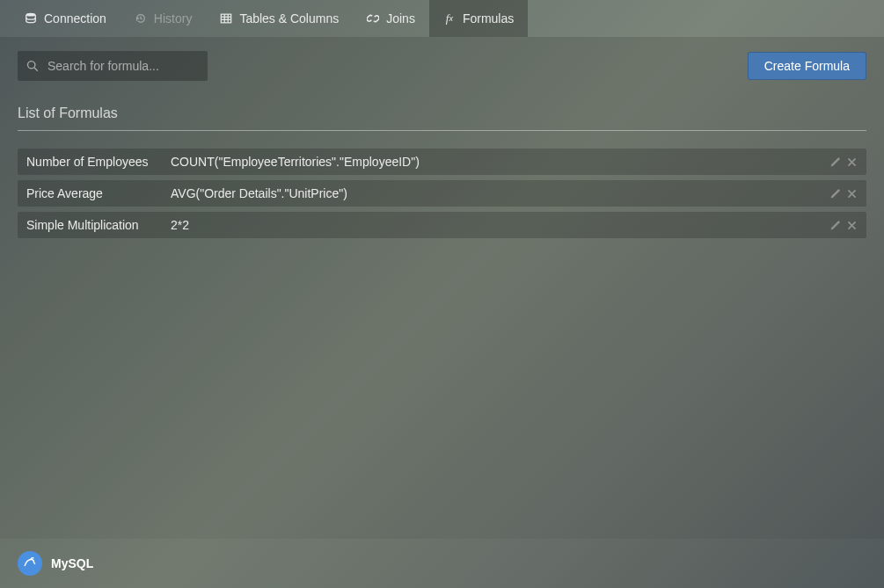 This screenshot has width=884, height=588. What do you see at coordinates (442, 563) in the screenshot?
I see `footer: MySQL` at bounding box center [442, 563].